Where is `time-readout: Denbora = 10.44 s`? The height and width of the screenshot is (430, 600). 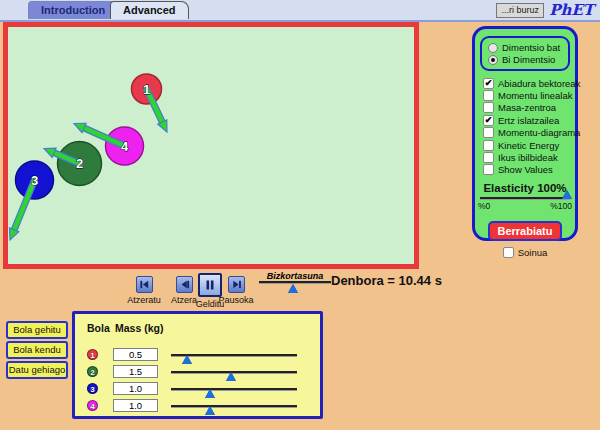 time-readout: Denbora = 10.44 s is located at coordinates (386, 280).